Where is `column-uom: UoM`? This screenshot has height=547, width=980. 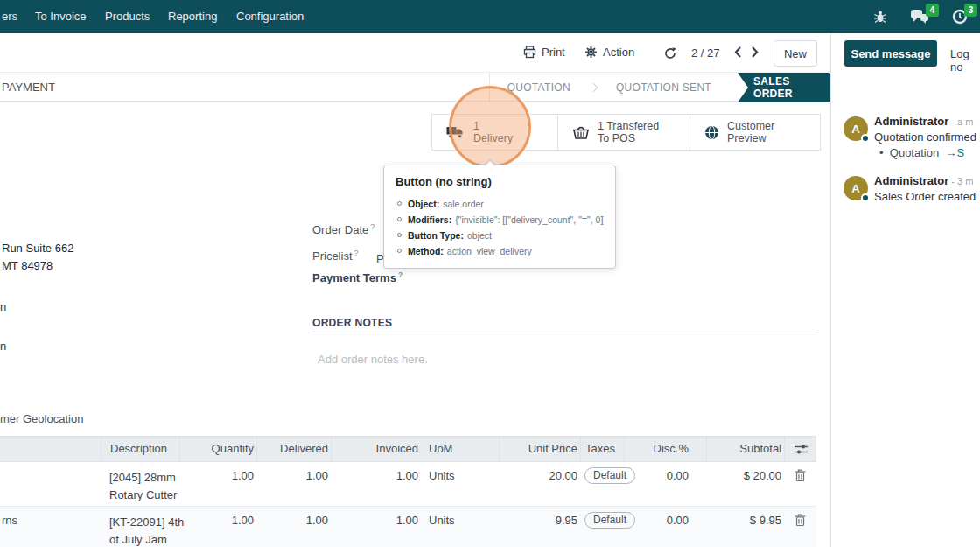
column-uom: UoM is located at coordinates (448, 449).